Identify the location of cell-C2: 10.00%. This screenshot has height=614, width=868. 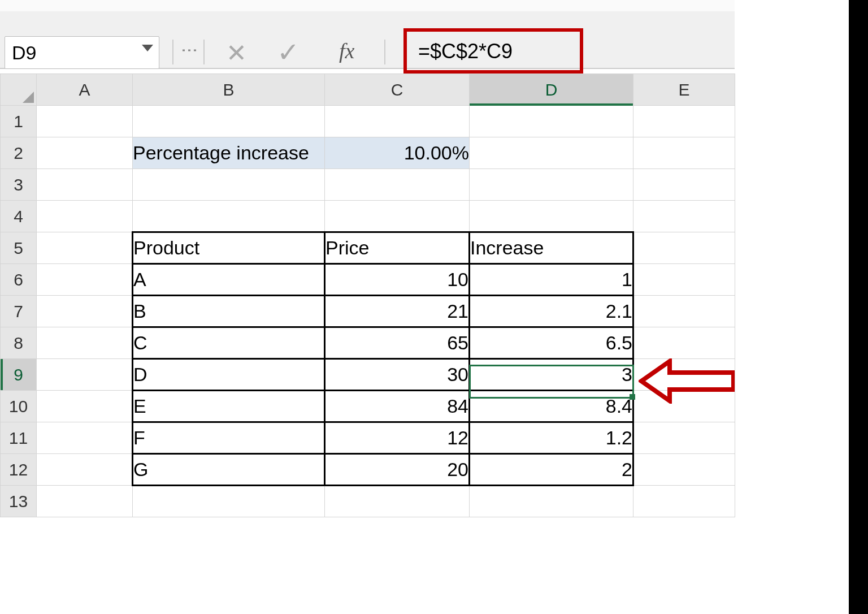
(397, 153).